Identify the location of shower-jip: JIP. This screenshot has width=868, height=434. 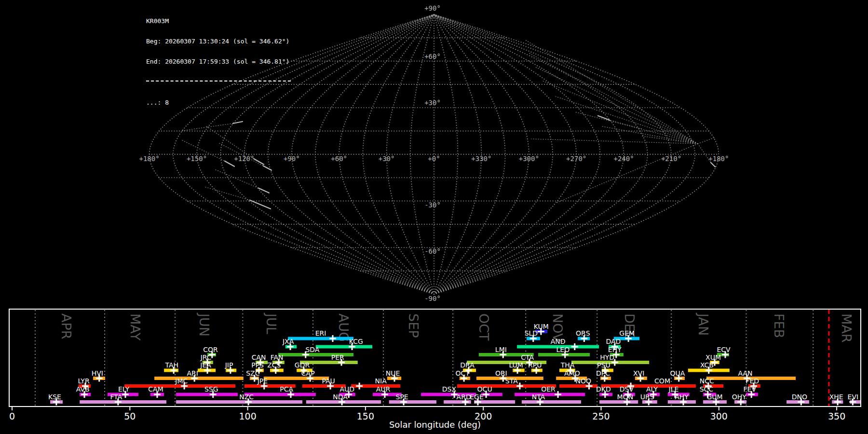
(231, 367).